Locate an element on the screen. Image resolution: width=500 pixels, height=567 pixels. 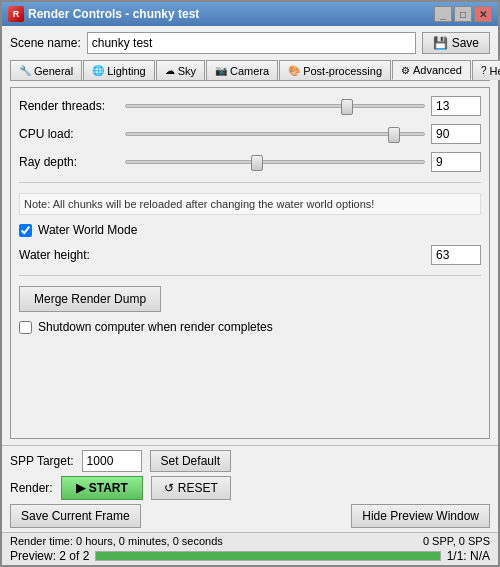
spp-info-text: 0 SPP, 0 SPS is located at coordinates (456, 541).